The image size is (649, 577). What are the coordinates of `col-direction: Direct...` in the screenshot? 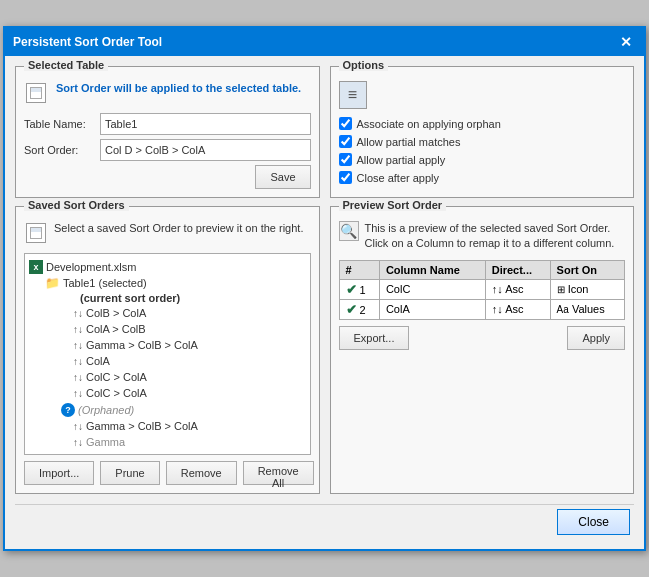 It's located at (518, 270).